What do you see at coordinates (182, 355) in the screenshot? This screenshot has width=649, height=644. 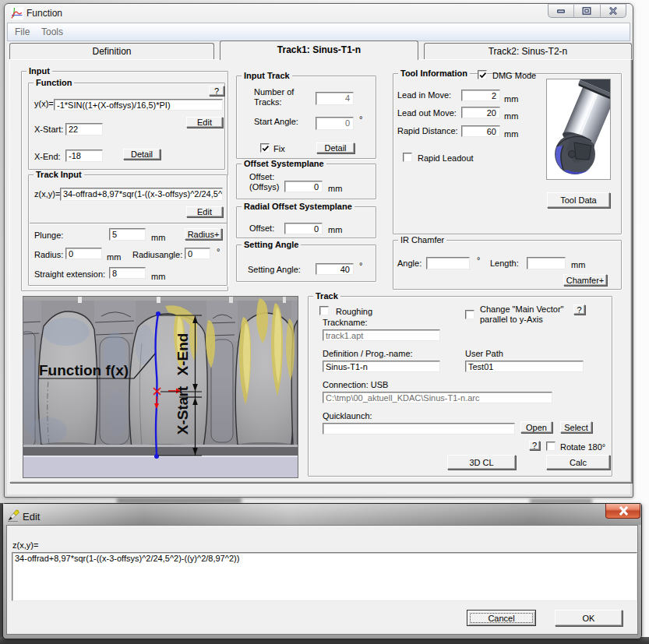 I see `svg-text: X-End` at bounding box center [182, 355].